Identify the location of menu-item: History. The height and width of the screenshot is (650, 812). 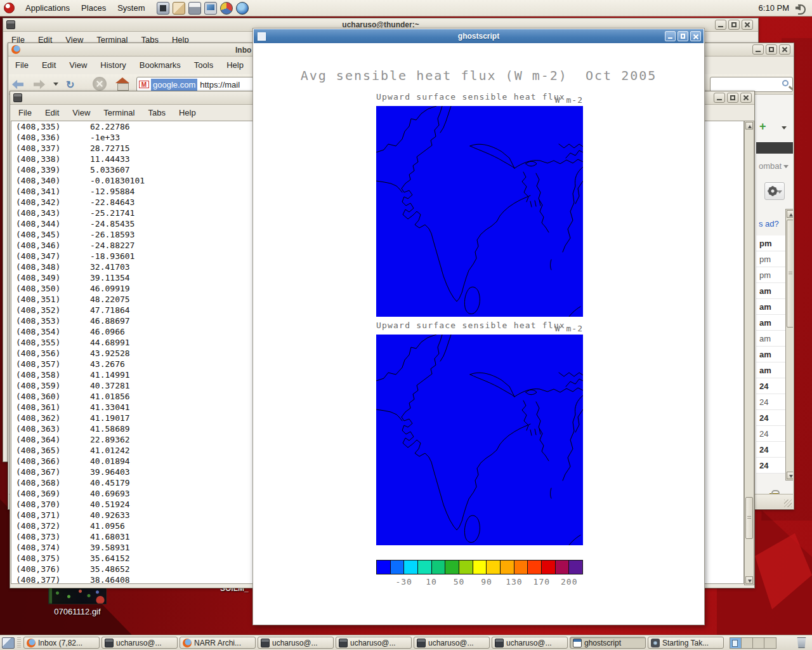
(113, 65).